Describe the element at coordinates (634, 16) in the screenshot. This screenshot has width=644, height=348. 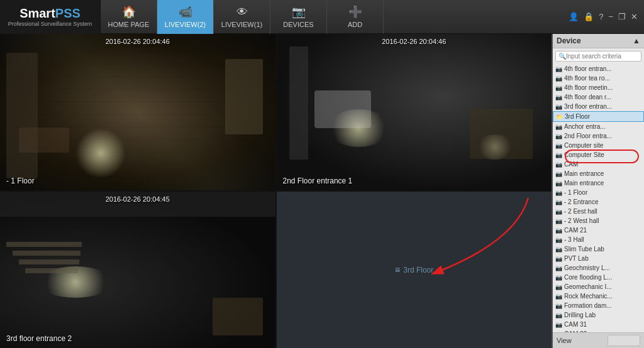
I see `close-icon: ✕` at that location.